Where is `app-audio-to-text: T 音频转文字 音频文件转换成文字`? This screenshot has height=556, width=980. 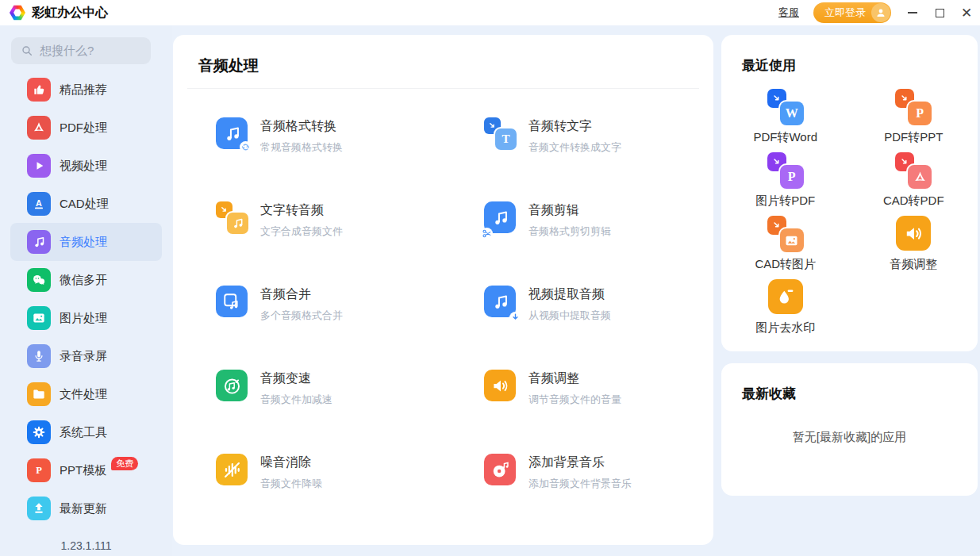 app-audio-to-text: T 音频转文字 音频文件转换成文字 is located at coordinates (598, 159).